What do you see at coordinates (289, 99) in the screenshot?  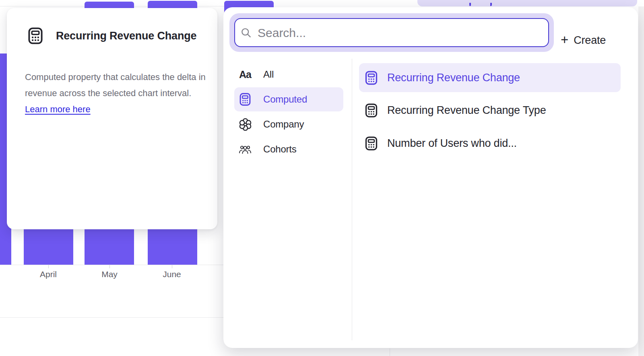 I see `category-computed: Computed` at bounding box center [289, 99].